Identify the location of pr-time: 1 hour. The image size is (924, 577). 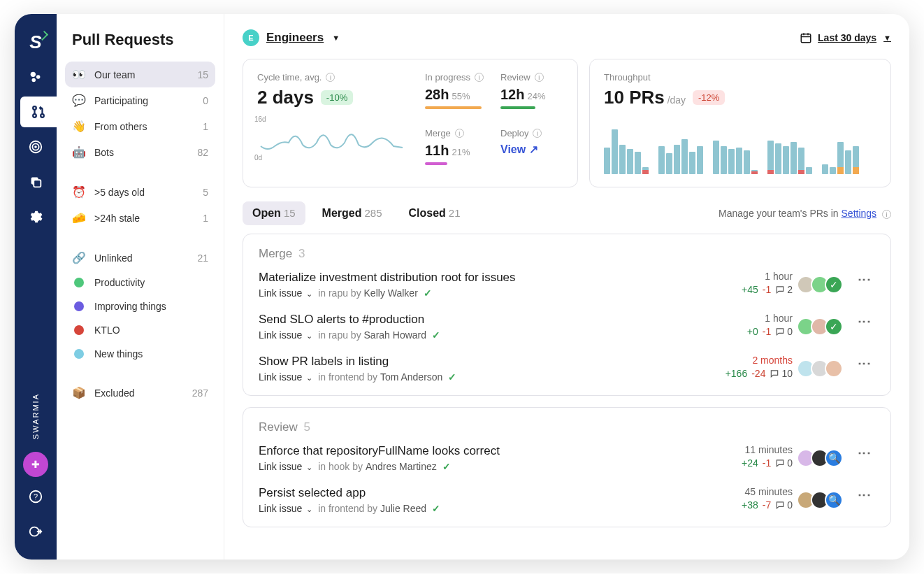
(770, 318).